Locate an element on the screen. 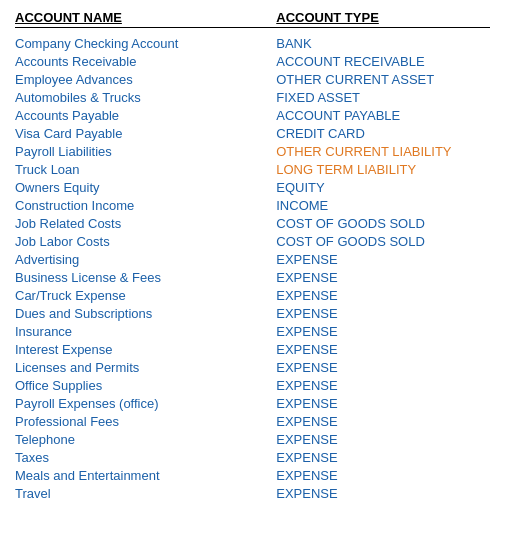  table-row: Job Labor CostsCOST OF GOODS SOLD is located at coordinates (252, 241).